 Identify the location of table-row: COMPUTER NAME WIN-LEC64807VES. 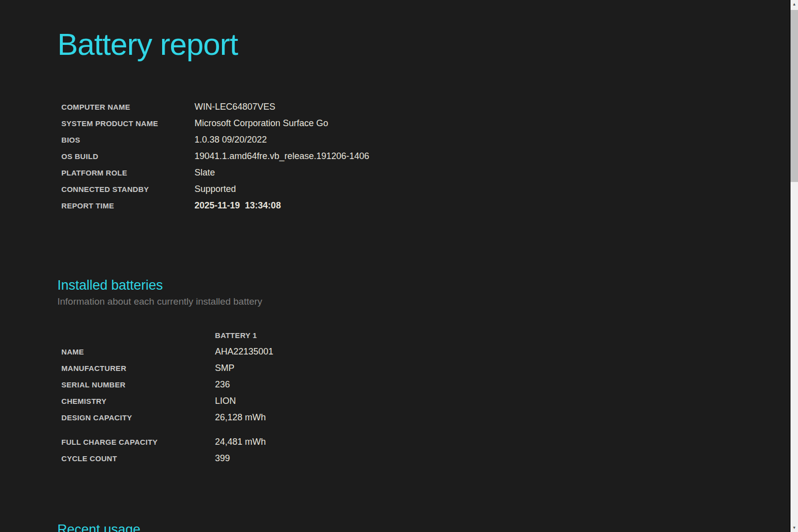
(423, 107).